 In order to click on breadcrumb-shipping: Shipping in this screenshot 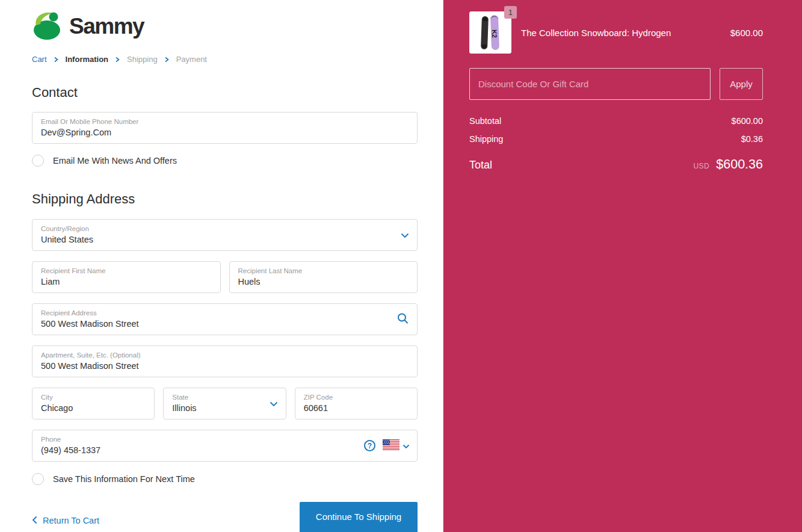, I will do `click(142, 59)`.